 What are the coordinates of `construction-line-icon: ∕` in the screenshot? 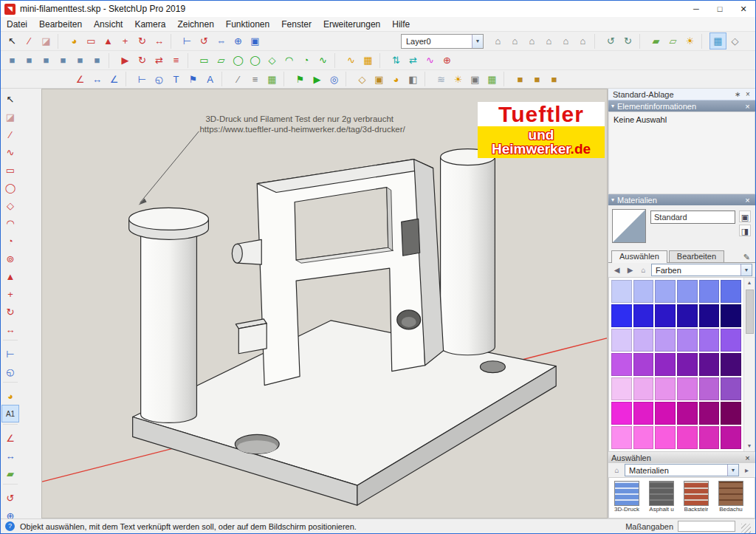 It's located at (238, 80).